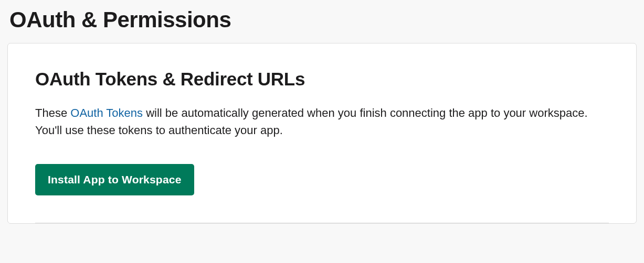 The width and height of the screenshot is (644, 263). I want to click on section-divider, so click(322, 223).